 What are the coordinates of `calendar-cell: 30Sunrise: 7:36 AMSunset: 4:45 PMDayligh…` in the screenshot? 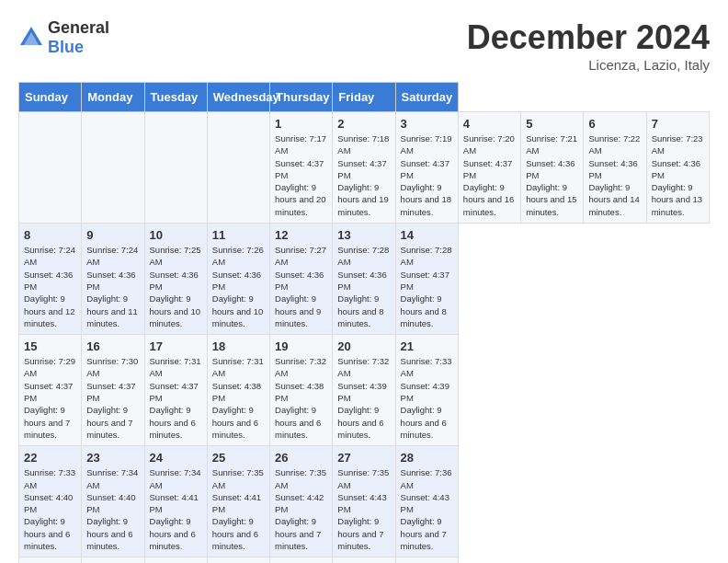 It's located at (113, 560).